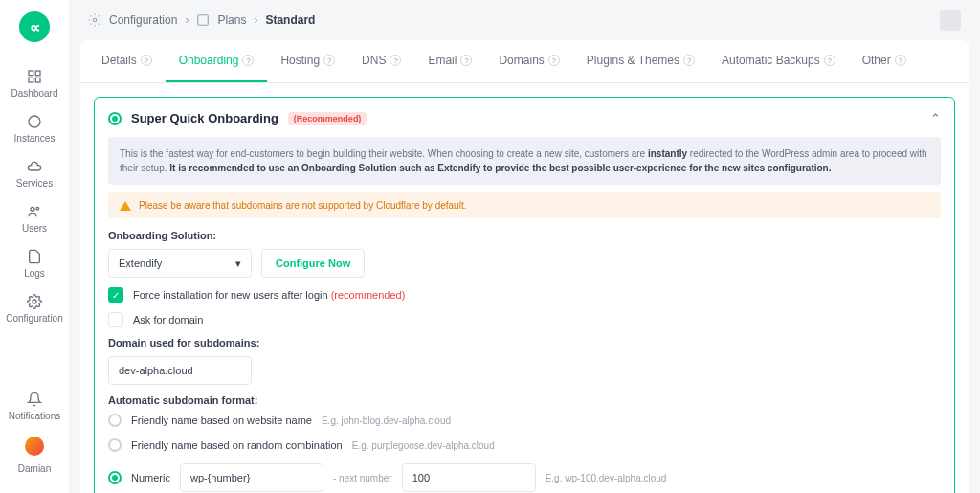 This screenshot has height=493, width=980. I want to click on domain-label: Domain used for subdomains:, so click(524, 343).